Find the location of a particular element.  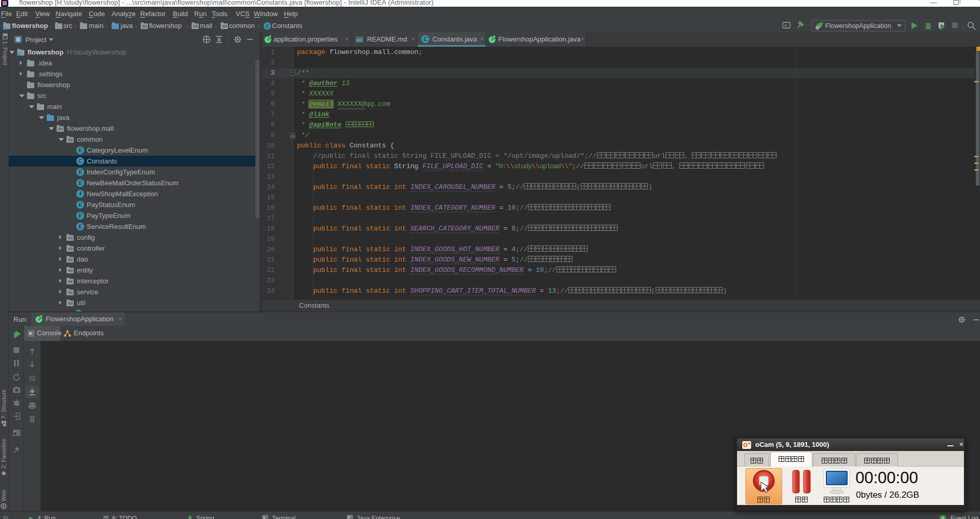

svg-text: 1 is located at coordinates (943, 517).